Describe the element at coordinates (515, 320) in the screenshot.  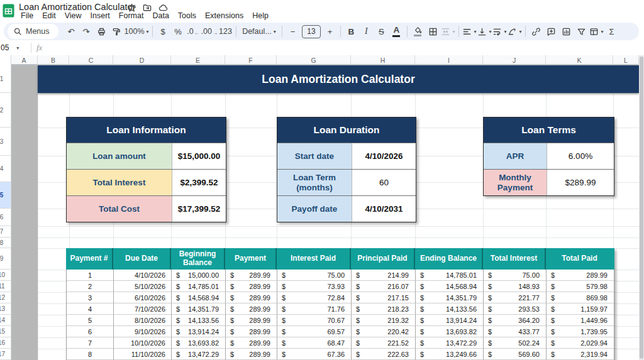
I see `table-cell: $364.20` at that location.